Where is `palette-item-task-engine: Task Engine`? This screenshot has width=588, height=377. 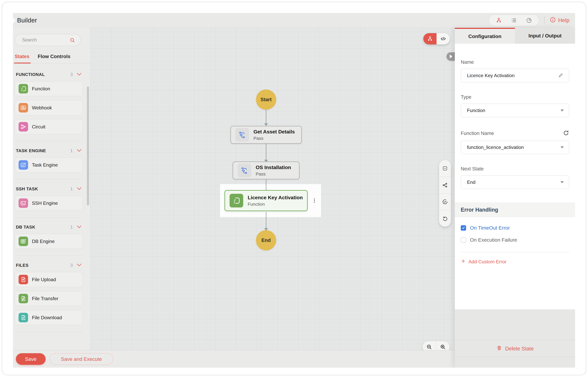
palette-item-task-engine: Task Engine is located at coordinates (49, 165).